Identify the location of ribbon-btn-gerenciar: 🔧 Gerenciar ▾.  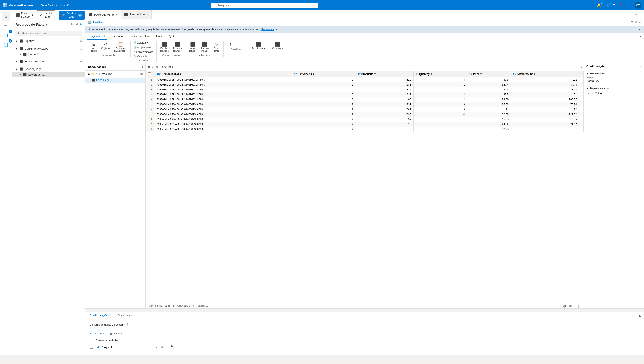
(142, 56).